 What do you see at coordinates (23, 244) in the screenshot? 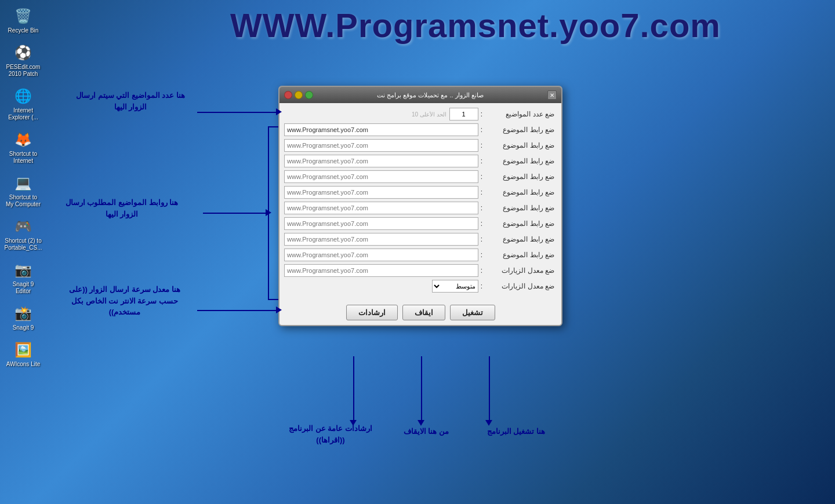
I see `shortcut-cs-label: Shortcut (2) to Portable_CS...` at bounding box center [23, 244].